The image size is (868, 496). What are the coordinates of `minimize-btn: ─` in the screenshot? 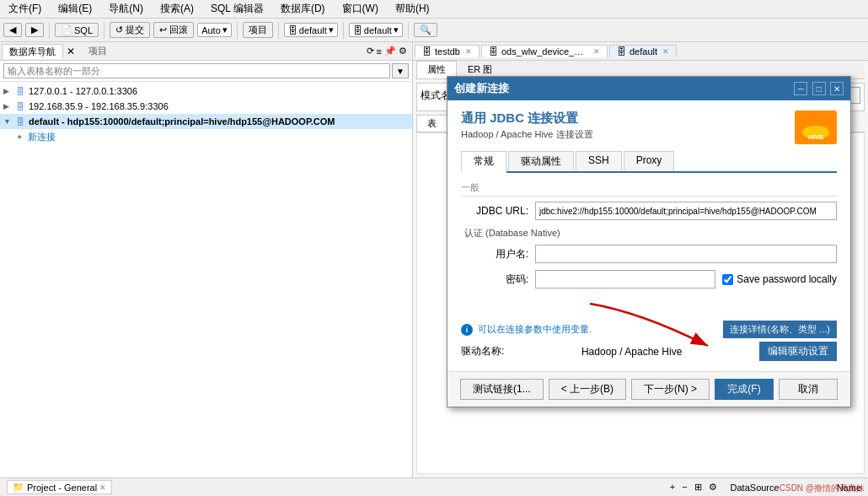 It's located at (801, 89).